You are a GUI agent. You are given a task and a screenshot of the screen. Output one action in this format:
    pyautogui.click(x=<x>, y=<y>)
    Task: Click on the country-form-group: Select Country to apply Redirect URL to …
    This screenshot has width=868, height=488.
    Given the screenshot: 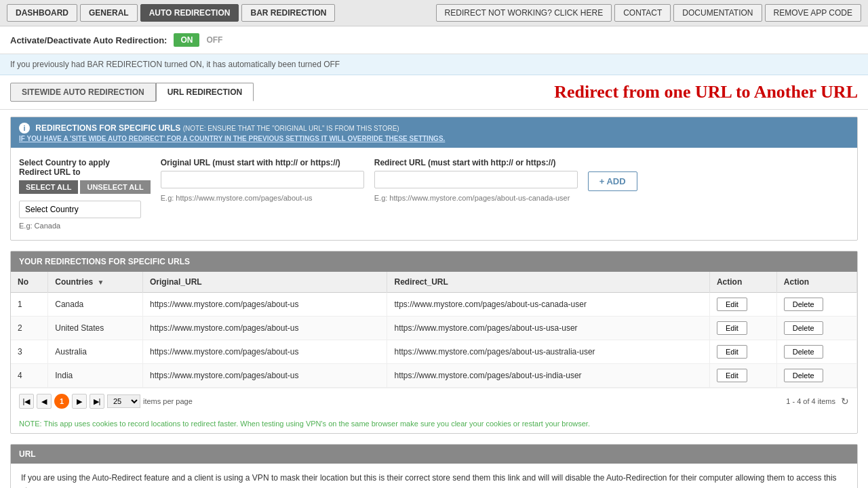 What is the action you would take?
    pyautogui.click(x=85, y=194)
    